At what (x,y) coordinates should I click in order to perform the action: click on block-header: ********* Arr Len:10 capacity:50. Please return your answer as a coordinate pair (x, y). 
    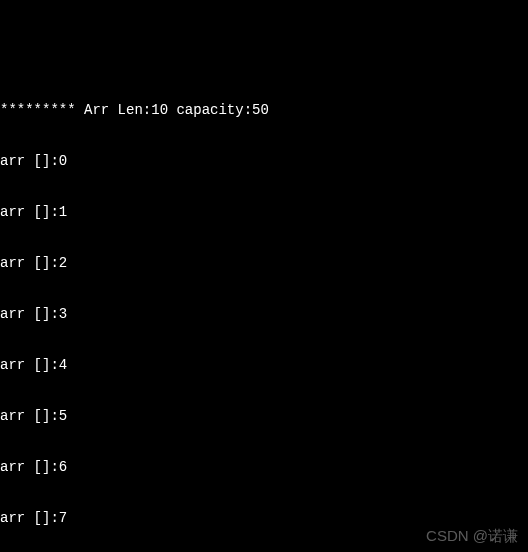
    Looking at the image, I should click on (264, 110).